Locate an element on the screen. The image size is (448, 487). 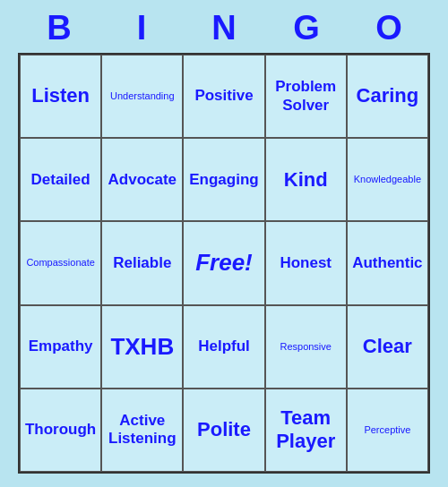
bingo-title: B I N G O is located at coordinates (224, 27).